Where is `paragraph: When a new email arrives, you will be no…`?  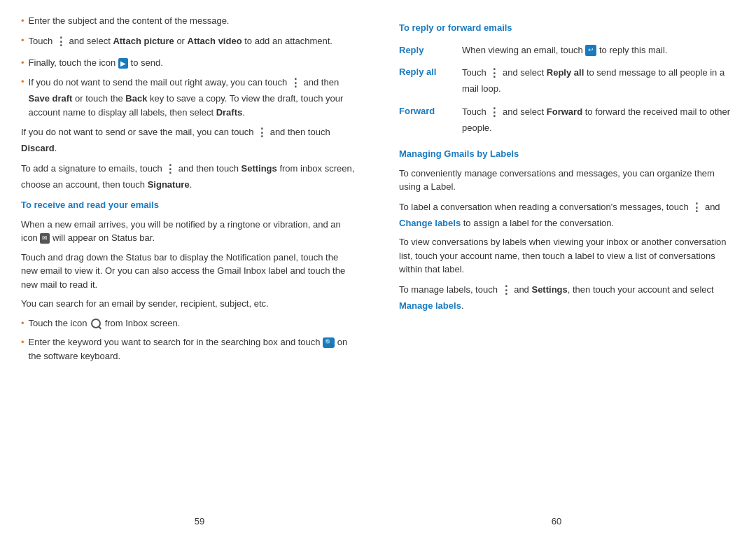 paragraph: When a new email arrives, you will be no… is located at coordinates (189, 231).